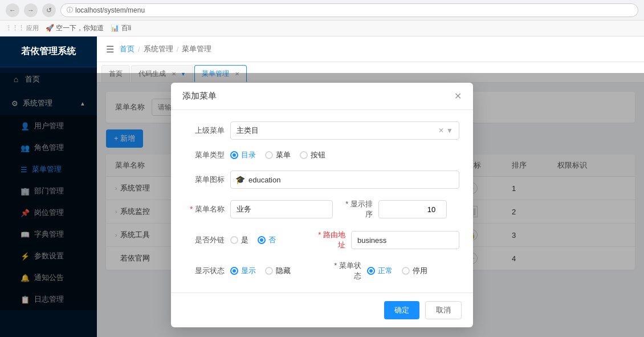  What do you see at coordinates (127, 49) in the screenshot?
I see `breadcrumb-home: 首页` at bounding box center [127, 49].